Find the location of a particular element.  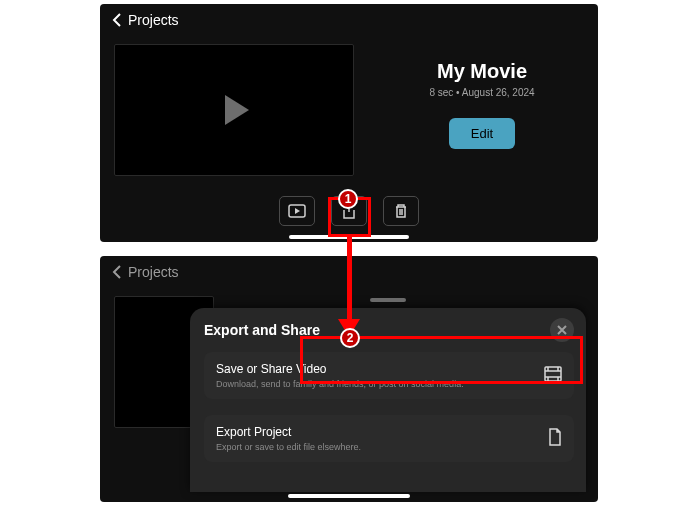

sheet-header: Export and Share is located at coordinates (388, 325).